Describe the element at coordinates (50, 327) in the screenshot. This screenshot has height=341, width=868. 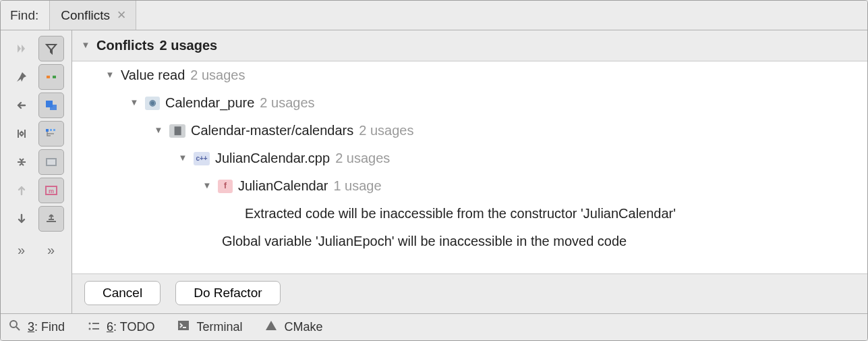
I see `find-text: : Find` at that location.